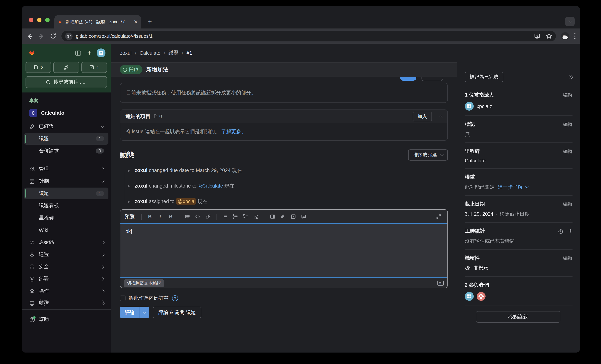  I want to click on sidebar-item-pinned: 已釘選, so click(66, 127).